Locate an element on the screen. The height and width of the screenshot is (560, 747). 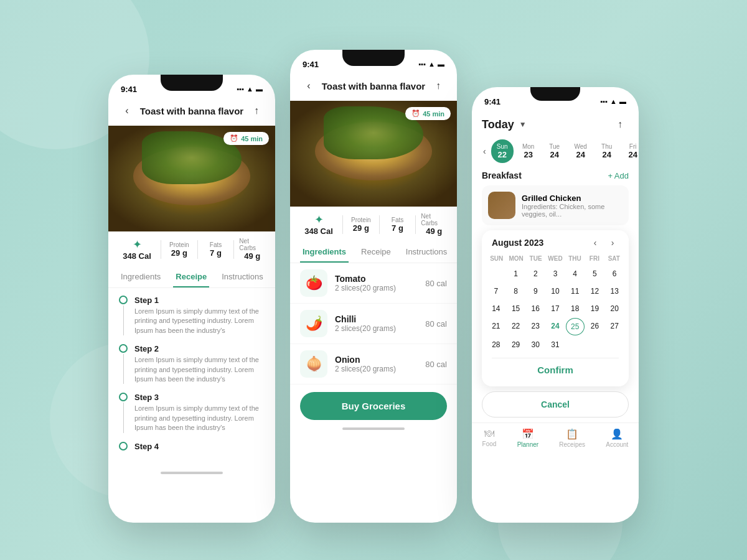
cal-day-15: 15 is located at coordinates (516, 309).